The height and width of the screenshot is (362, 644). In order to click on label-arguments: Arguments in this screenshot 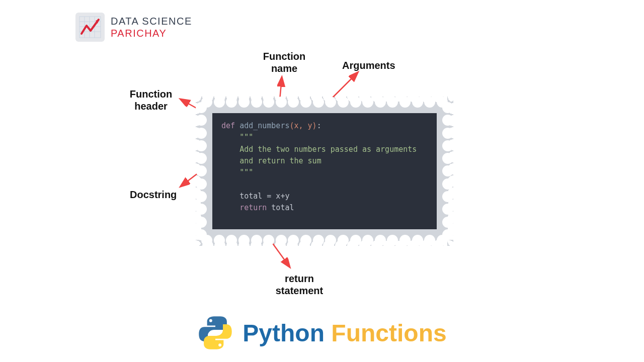, I will do `click(369, 65)`.